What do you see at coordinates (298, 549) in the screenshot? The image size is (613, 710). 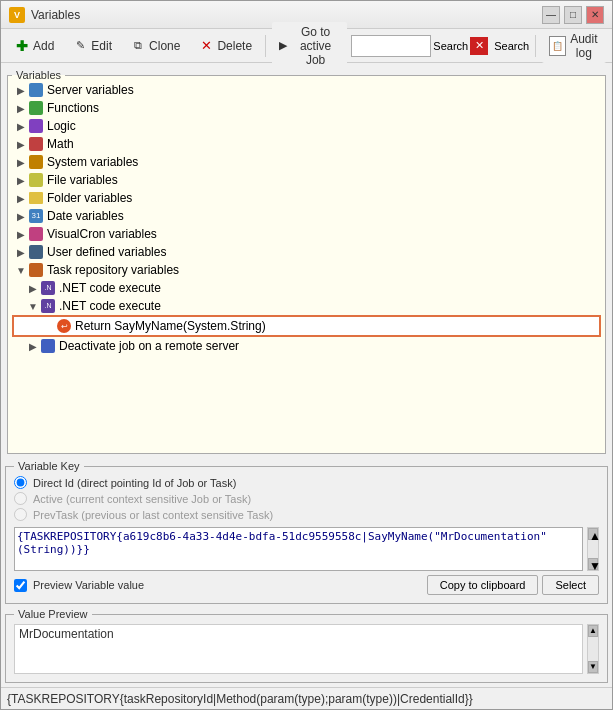 I see `variable-value-input: {TASKREPOSITORY{a619c8b6-4a33-4d4e-bdfa-…` at bounding box center [298, 549].